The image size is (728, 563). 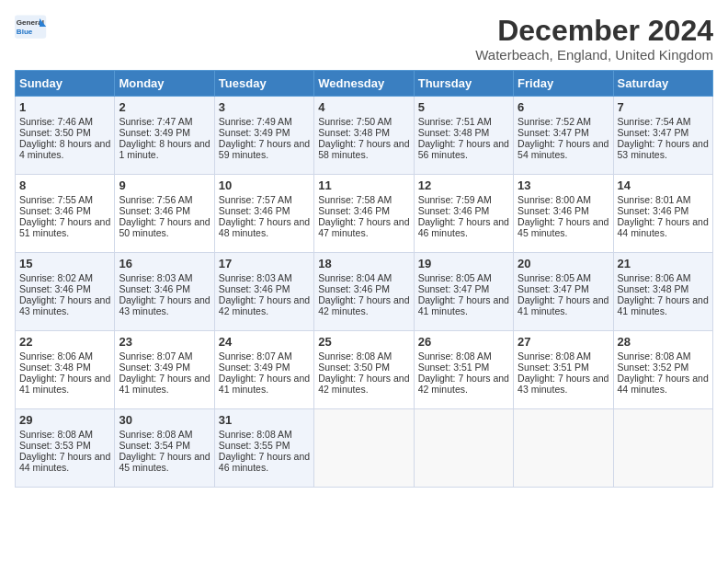 I want to click on day-number: 7, so click(x=664, y=107).